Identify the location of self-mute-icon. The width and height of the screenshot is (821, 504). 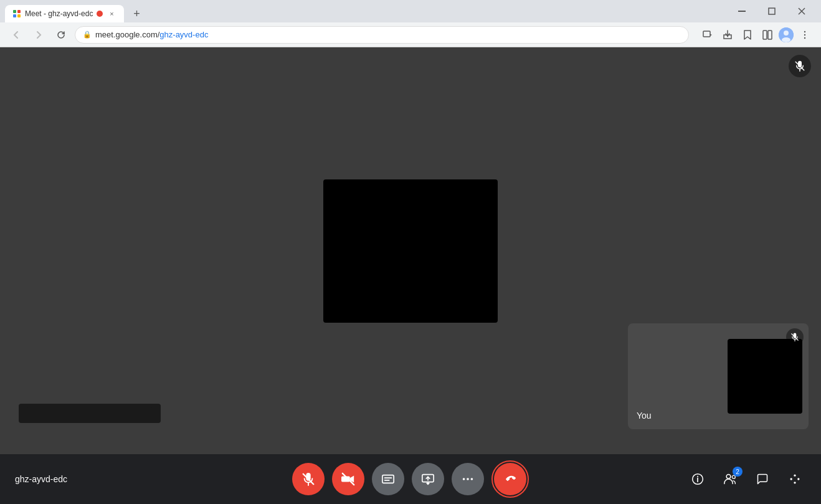
(795, 337).